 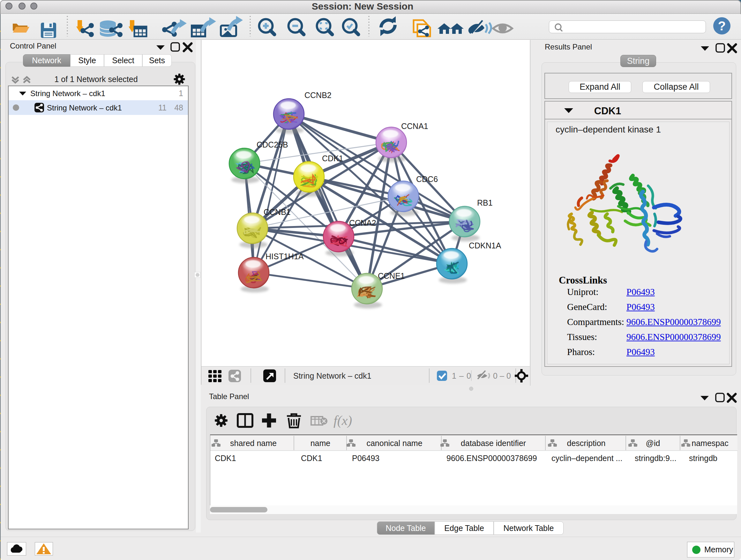 I want to click on svg-text: database identifier, so click(x=493, y=443).